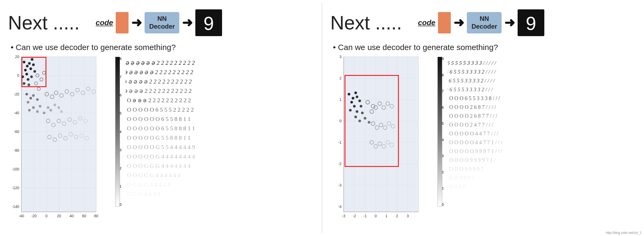 This screenshot has width=644, height=236. I want to click on svg-text: O O O O O 6 5 5 5 2 2 2 2 2, so click(160, 110).